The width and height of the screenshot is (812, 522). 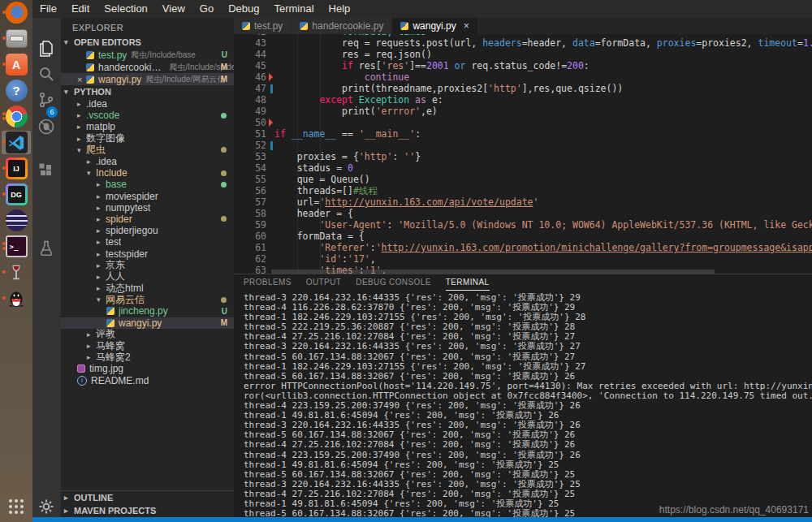 I want to click on panel-tab-terminal: TERMINAL, so click(x=468, y=283).